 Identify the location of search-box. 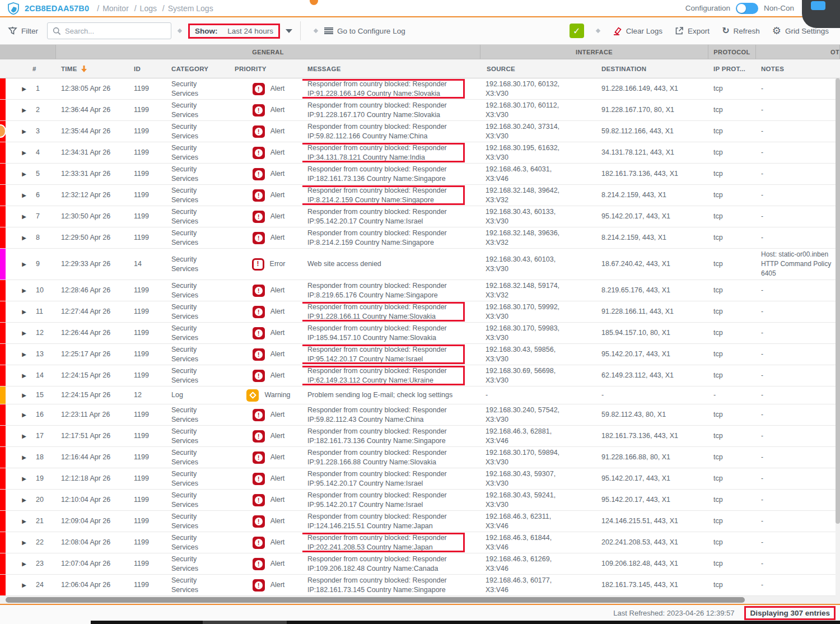
(109, 31).